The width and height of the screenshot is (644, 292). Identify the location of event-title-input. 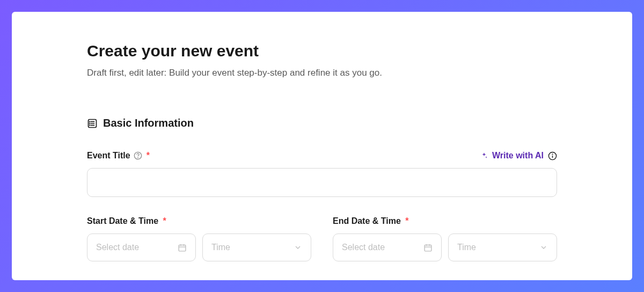
(322, 182).